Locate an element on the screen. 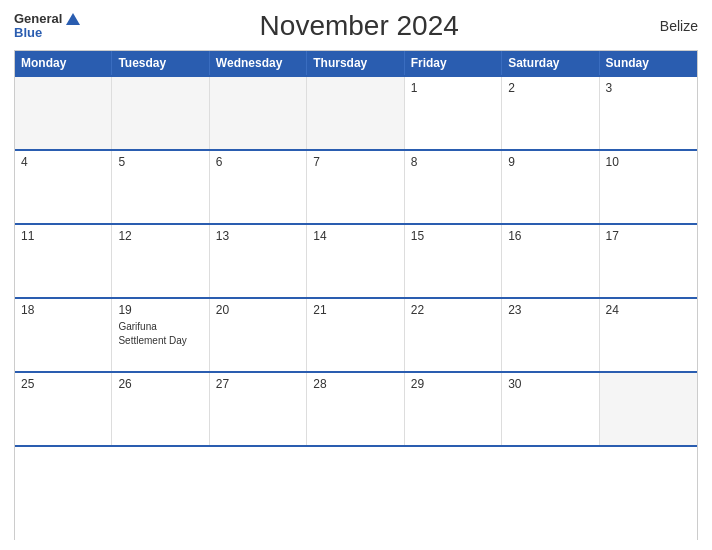 Image resolution: width=712 pixels, height=550 pixels. calendar-header-row: Monday Tuesday Wednesday Thursday Friday… is located at coordinates (356, 63).